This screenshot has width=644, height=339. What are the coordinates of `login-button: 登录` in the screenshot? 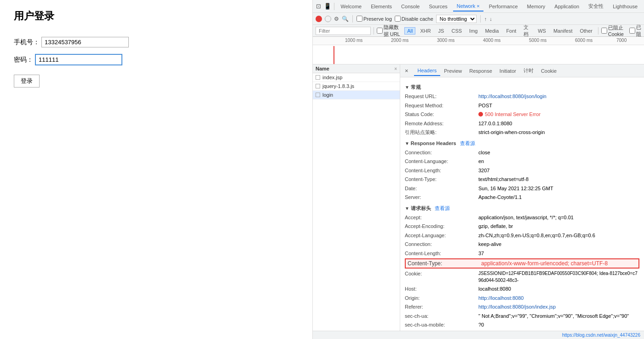 It's located at (27, 81).